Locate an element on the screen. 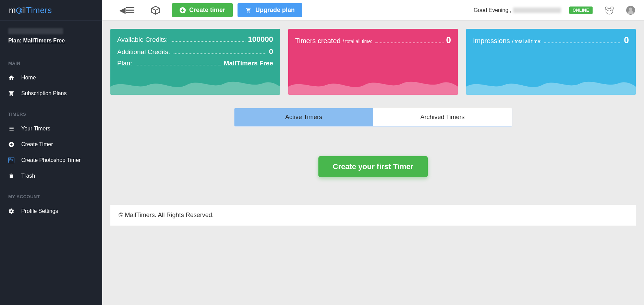  logo-text-timers: Timers is located at coordinates (39, 10).